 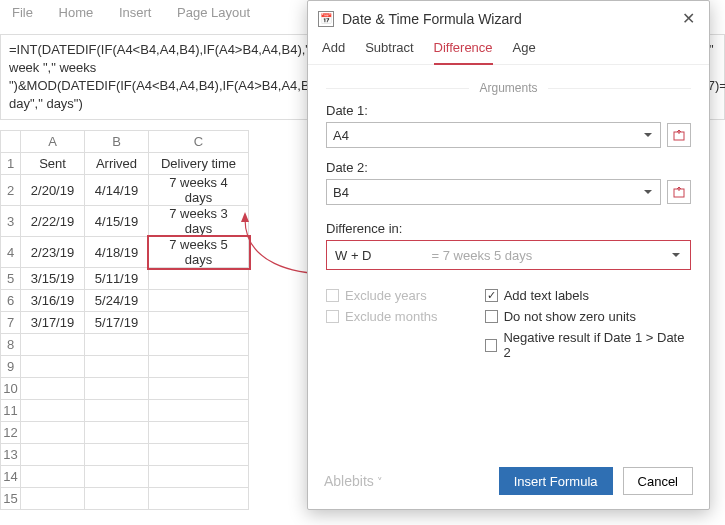 What do you see at coordinates (53, 301) in the screenshot?
I see `cell: 3/16/19` at bounding box center [53, 301].